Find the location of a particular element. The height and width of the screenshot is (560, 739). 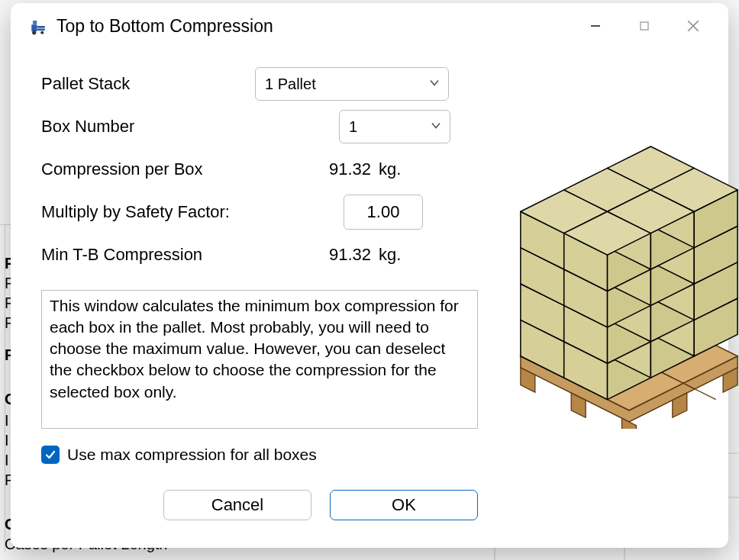

compression-per-box-unit: kg. is located at coordinates (389, 169).